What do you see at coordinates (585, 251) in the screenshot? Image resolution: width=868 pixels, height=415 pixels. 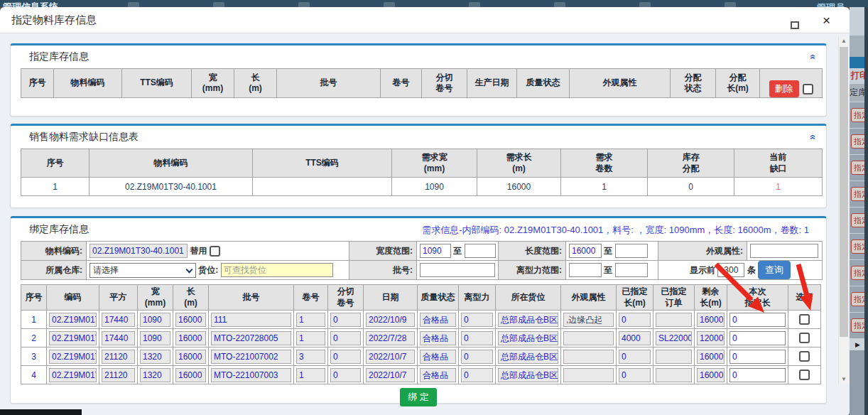 I see `length-from-input: 16000` at bounding box center [585, 251].